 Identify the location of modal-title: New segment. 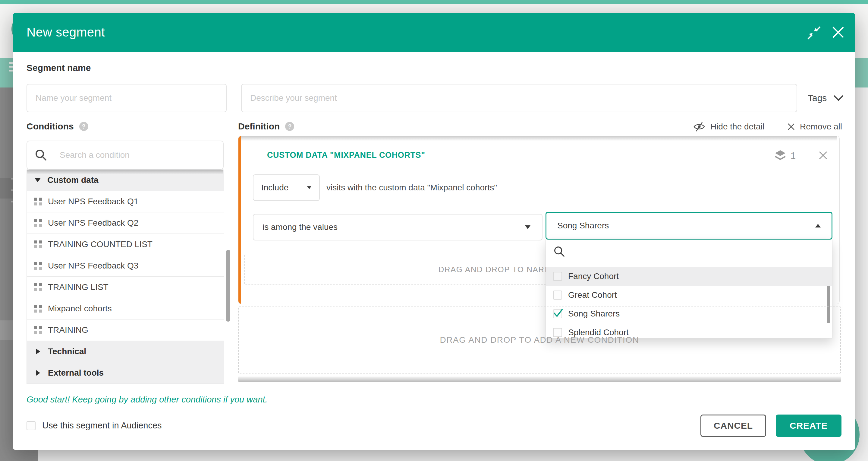
(66, 32).